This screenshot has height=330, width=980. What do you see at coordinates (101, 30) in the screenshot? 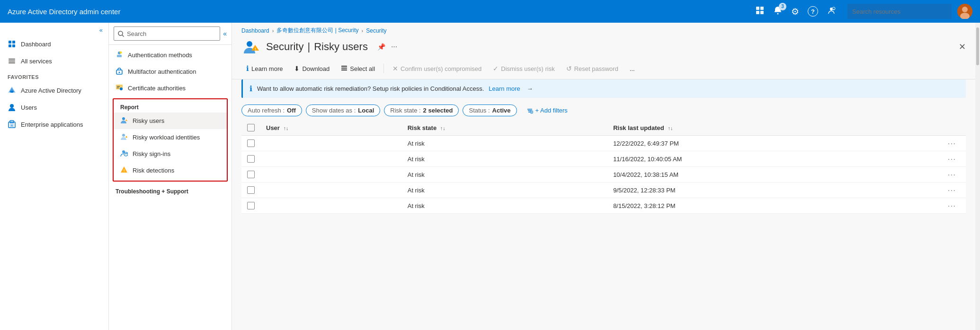
I see `sidebar-collapse-icon: «` at bounding box center [101, 30].